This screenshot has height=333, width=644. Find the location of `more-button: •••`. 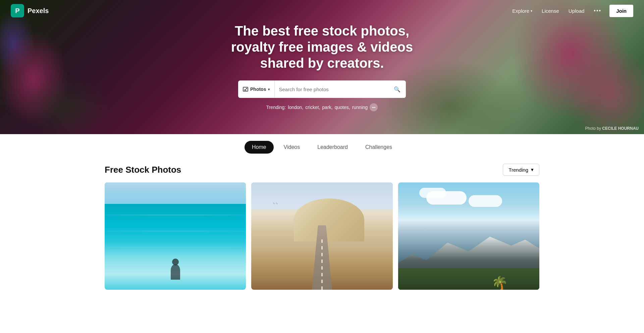

more-button: ••• is located at coordinates (598, 11).